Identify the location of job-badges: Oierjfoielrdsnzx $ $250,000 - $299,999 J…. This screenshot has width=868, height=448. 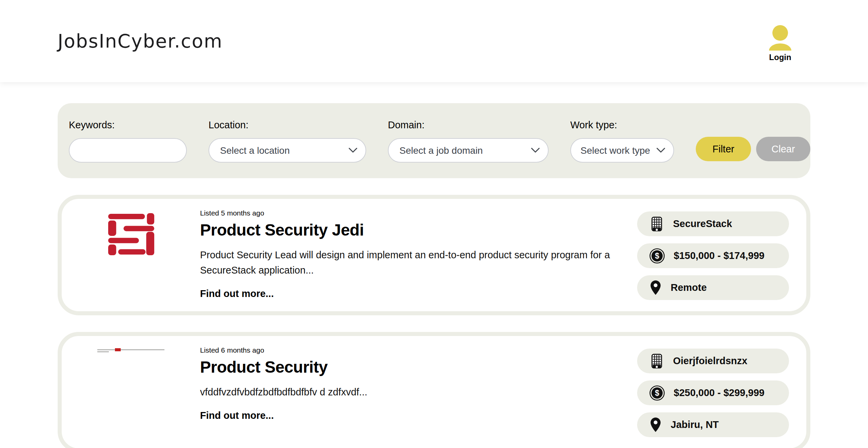
(713, 393).